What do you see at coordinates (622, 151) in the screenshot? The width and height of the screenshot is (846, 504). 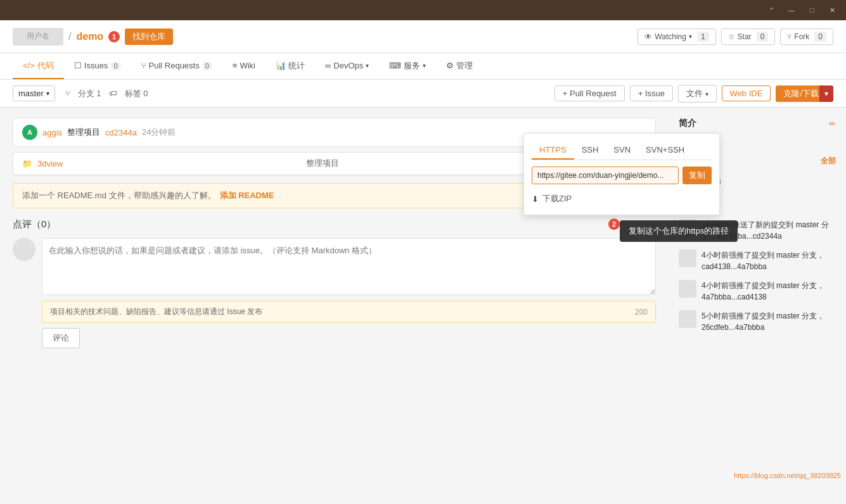 I see `clone-tabs: HTTPS SSH SVN SVN+SSH` at bounding box center [622, 151].